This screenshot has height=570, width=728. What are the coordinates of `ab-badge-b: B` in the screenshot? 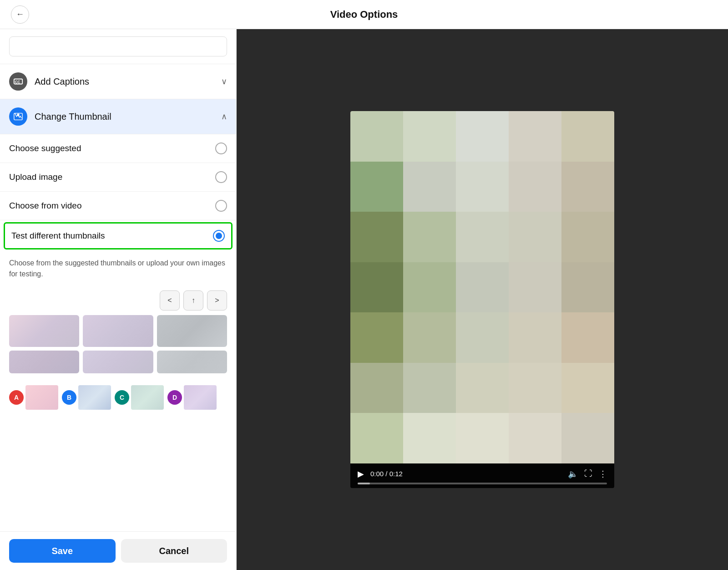 It's located at (69, 397).